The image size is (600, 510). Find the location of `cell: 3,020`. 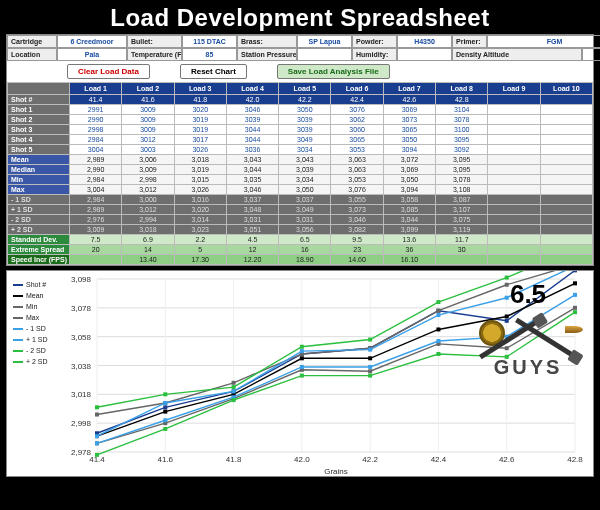

cell: 3,020 is located at coordinates (200, 210).